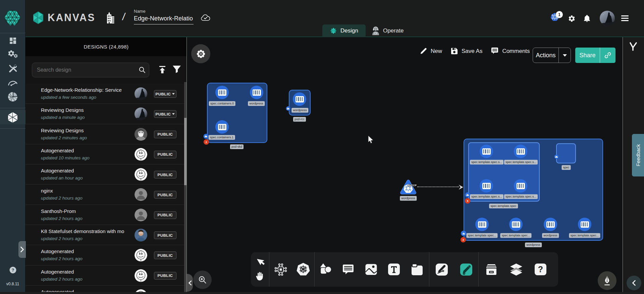 The image size is (644, 294). Describe the element at coordinates (206, 142) in the screenshot. I see `error-count-badge: 2` at that location.